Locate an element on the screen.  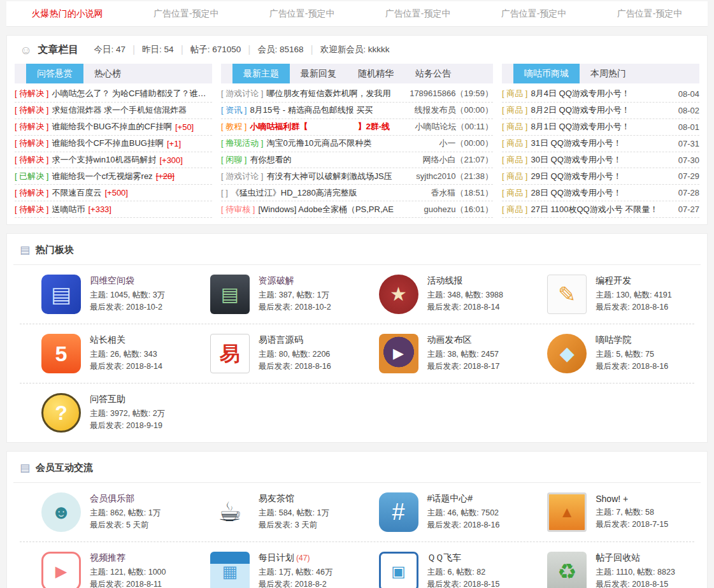
forum-block: ✎编程开发主题: 130, 帖数: 4191最后发表: 2018-8-16 is located at coordinates (610, 294).